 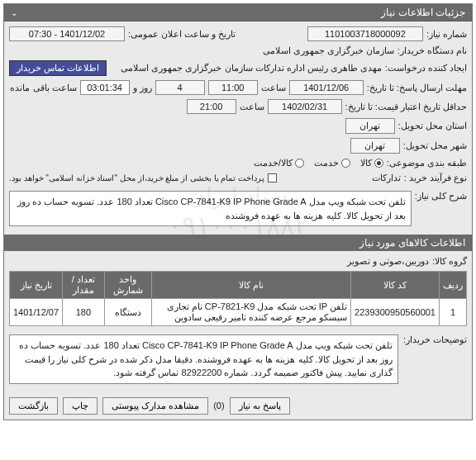 I want to click on need-no-label: شماره نیاز:, so click(x=446, y=35).